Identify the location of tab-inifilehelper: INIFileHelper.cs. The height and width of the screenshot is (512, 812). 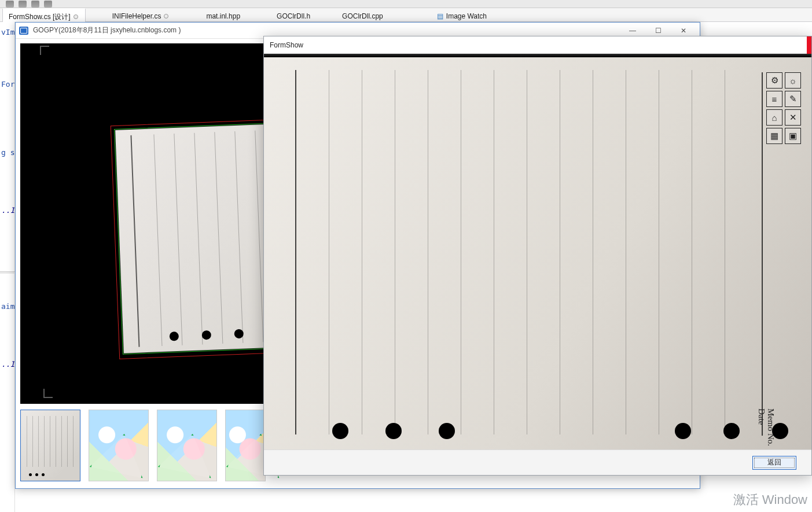
(141, 15).